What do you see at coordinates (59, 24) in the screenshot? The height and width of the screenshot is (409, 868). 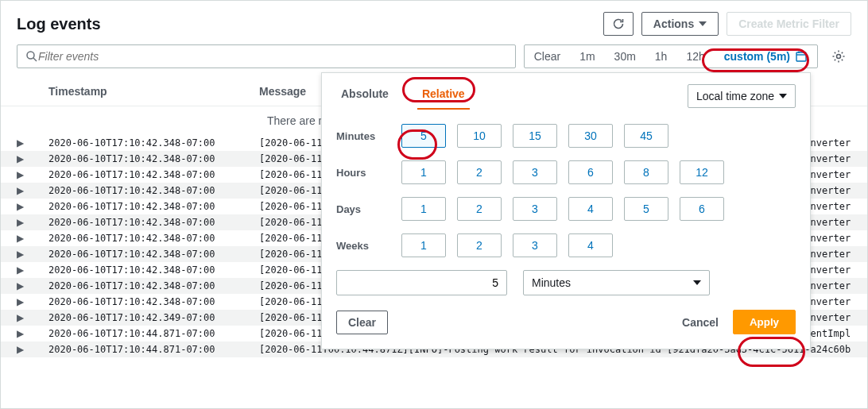 I see `page-title: Log events` at bounding box center [59, 24].